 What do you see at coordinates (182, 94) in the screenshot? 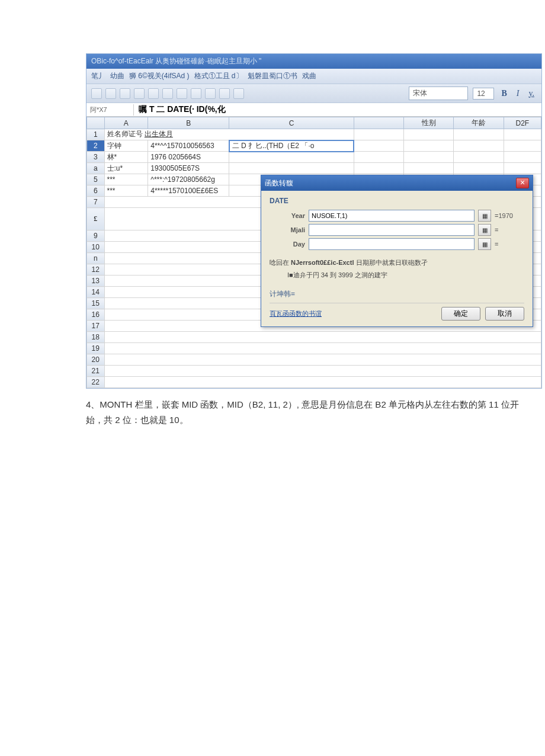
I see `paste-icon` at bounding box center [182, 94].